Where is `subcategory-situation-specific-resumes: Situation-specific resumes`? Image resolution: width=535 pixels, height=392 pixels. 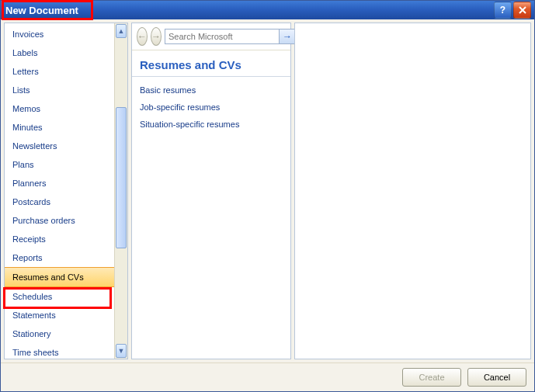
subcategory-situation-specific-resumes: Situation-specific resumes is located at coordinates (211, 124).